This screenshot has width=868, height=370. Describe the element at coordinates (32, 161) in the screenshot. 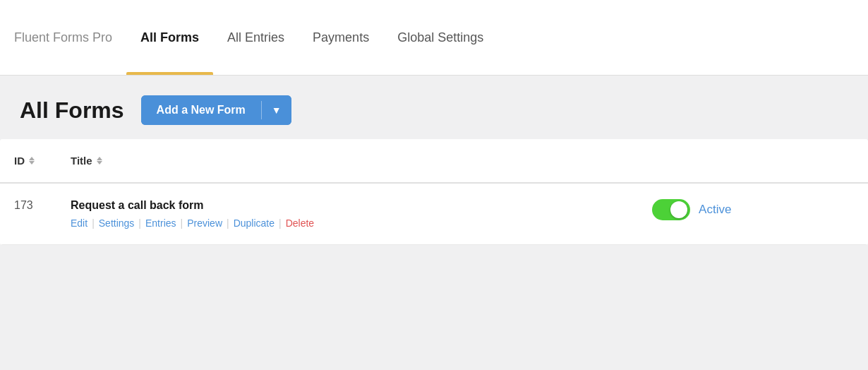

I see `sort-icon-id` at that location.